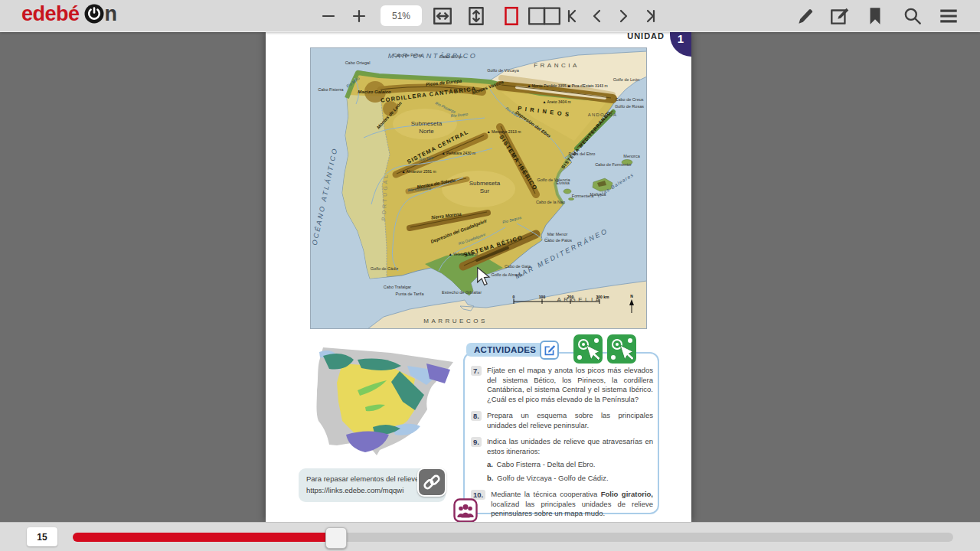 This screenshot has height=551, width=980. Describe the element at coordinates (681, 44) in the screenshot. I see `unit-number-badge: 1` at that location.